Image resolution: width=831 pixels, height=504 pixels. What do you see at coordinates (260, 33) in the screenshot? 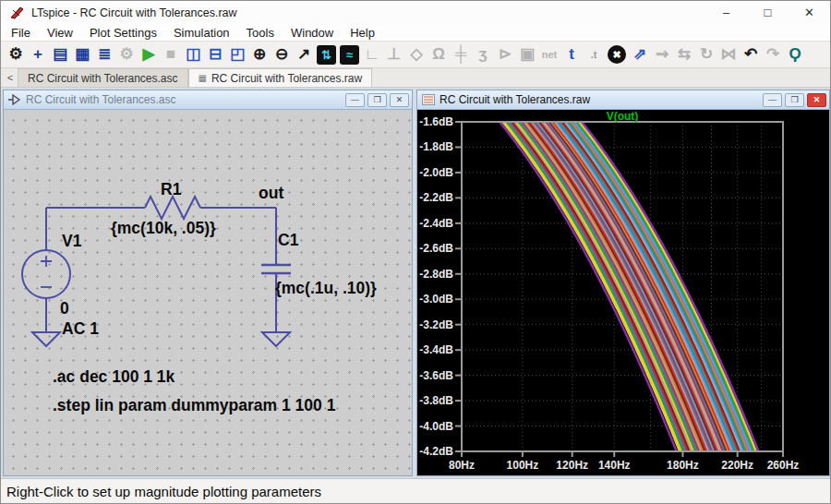
I see `menu-tools: Tools` at bounding box center [260, 33].